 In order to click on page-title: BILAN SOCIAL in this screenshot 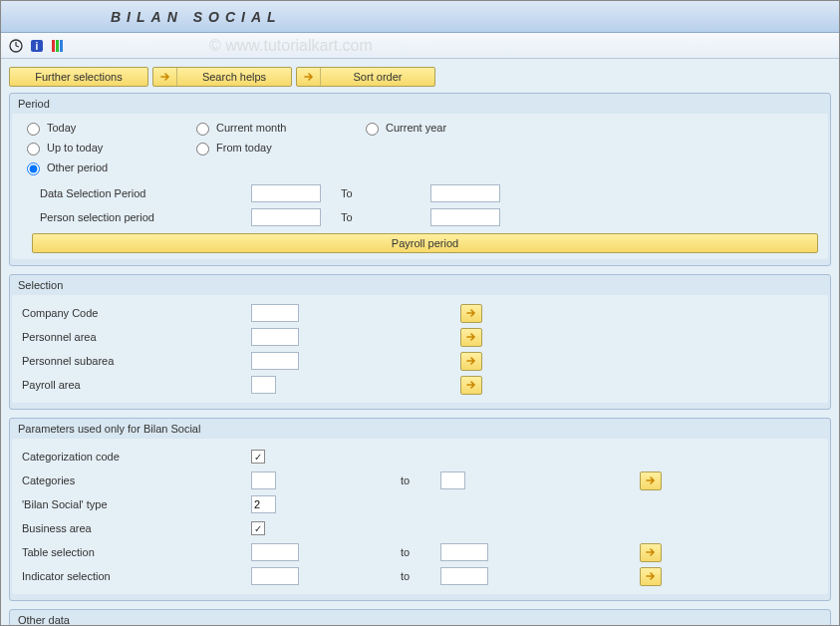, I will do `click(196, 17)`.